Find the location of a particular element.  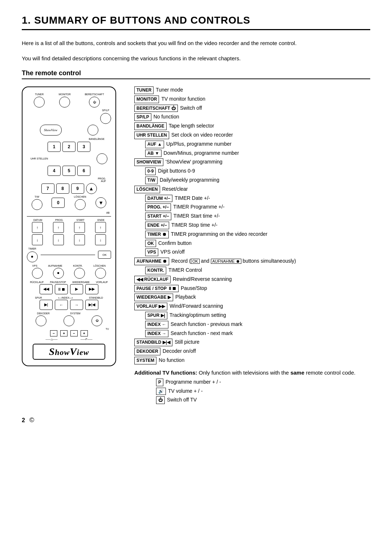

vorlauf-label: VORLAUF is located at coordinates (102, 282).